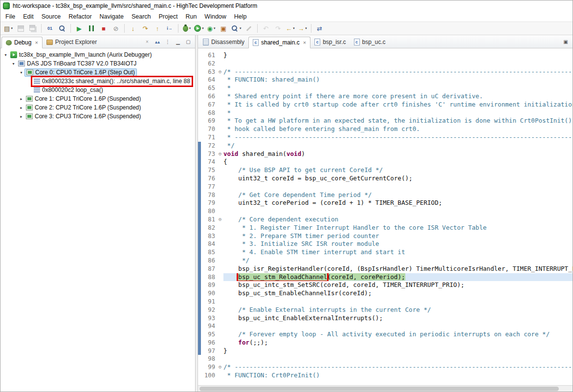  What do you see at coordinates (22, 99) in the screenshot?
I see `expander-icon: ▸` at bounding box center [22, 99].